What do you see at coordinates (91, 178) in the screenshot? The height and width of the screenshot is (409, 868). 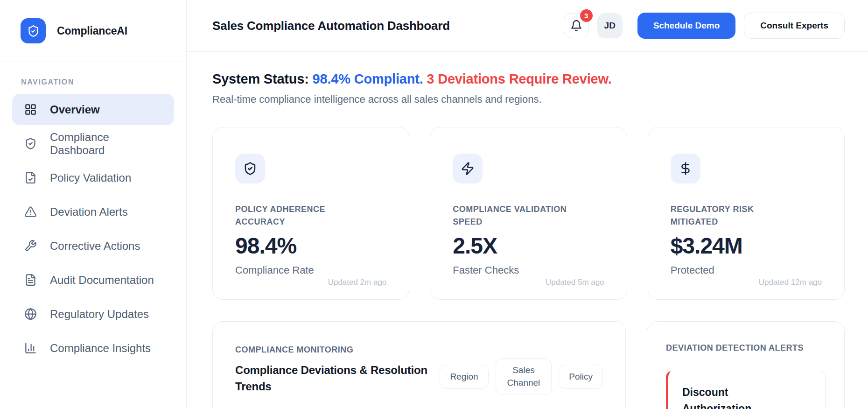 I see `sidebar-item-label: Policy Validation` at bounding box center [91, 178].